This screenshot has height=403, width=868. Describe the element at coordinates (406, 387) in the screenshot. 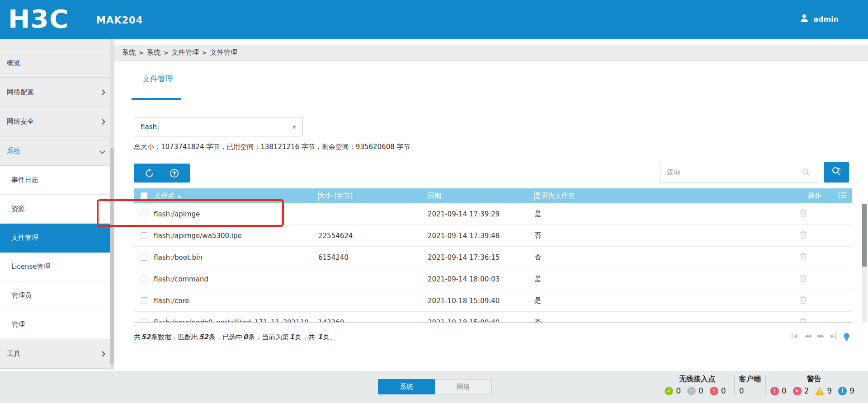

I see `view-toggle-active: 系统` at that location.